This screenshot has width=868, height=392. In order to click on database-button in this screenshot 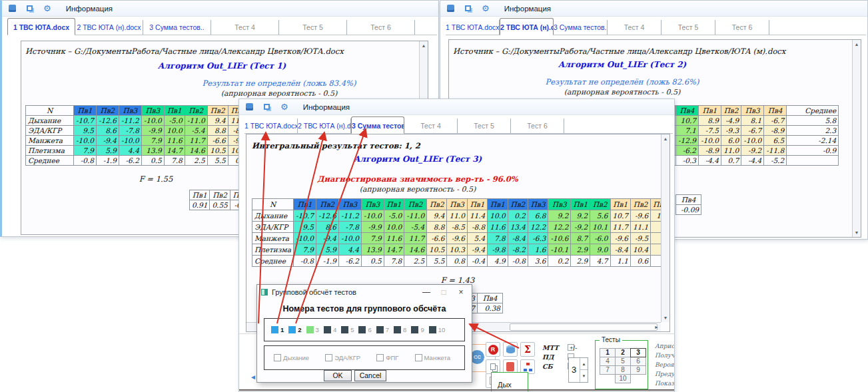, I will do `click(510, 349)`.